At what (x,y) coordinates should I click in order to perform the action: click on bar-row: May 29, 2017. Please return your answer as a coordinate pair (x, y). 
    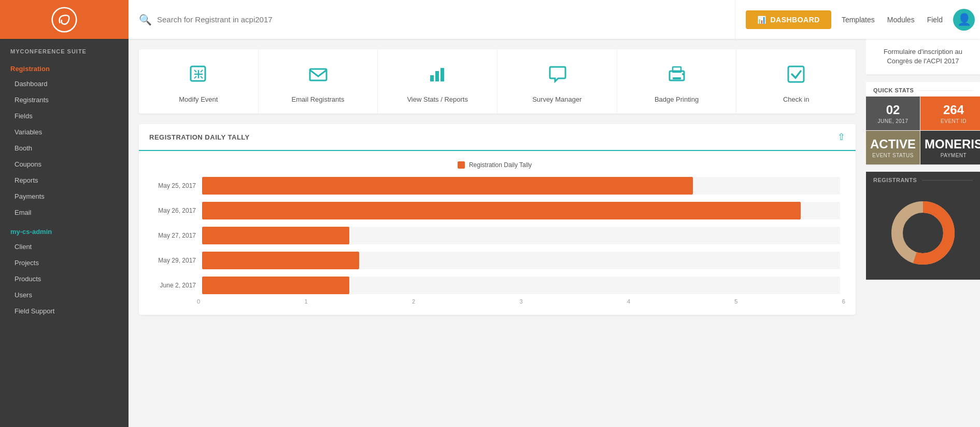
    Looking at the image, I should click on (494, 260).